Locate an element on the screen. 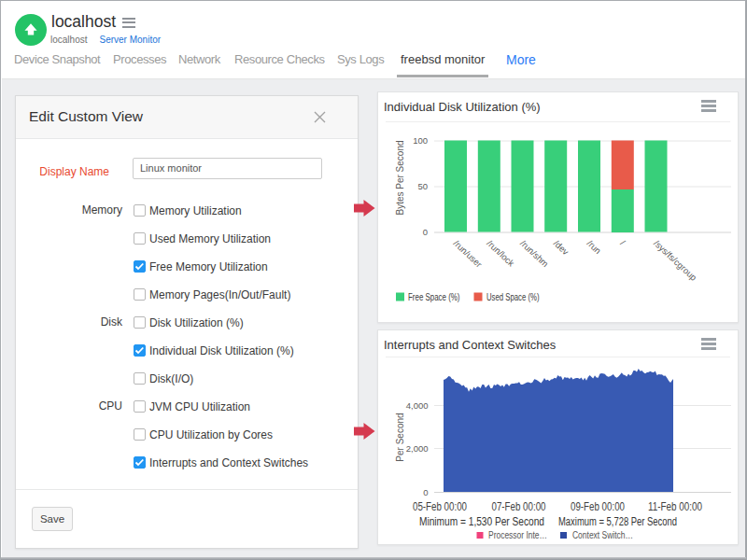 The image size is (747, 560). svg-text: 2,000 is located at coordinates (417, 448).